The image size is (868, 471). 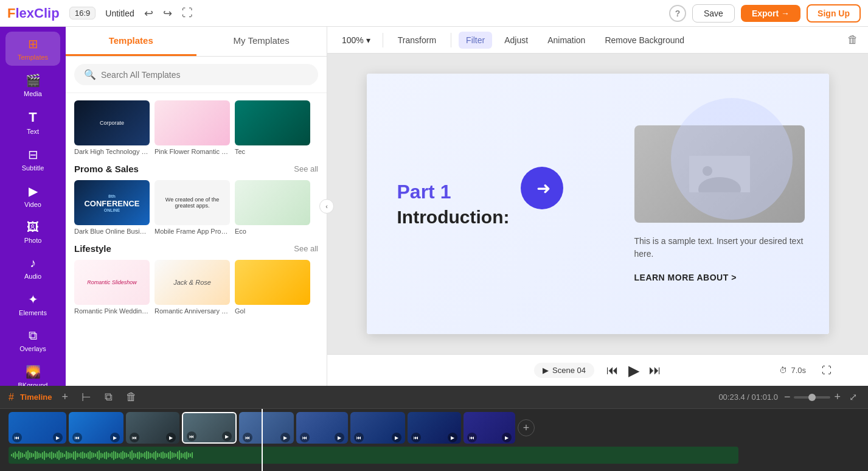 I want to click on template-name-tech1: Dark High Technology Corporate..., so click(x=112, y=152).